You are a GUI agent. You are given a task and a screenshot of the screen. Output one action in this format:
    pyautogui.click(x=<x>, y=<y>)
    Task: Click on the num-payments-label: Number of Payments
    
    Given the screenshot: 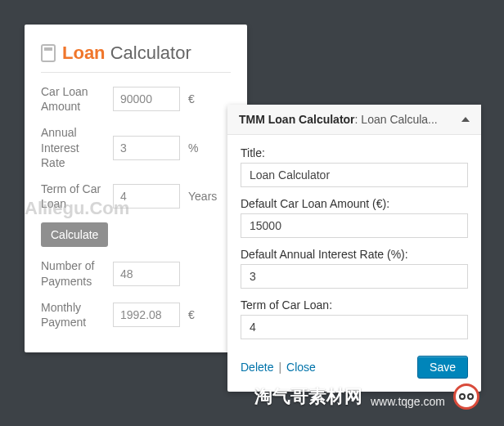 What is the action you would take?
    pyautogui.click(x=73, y=273)
    